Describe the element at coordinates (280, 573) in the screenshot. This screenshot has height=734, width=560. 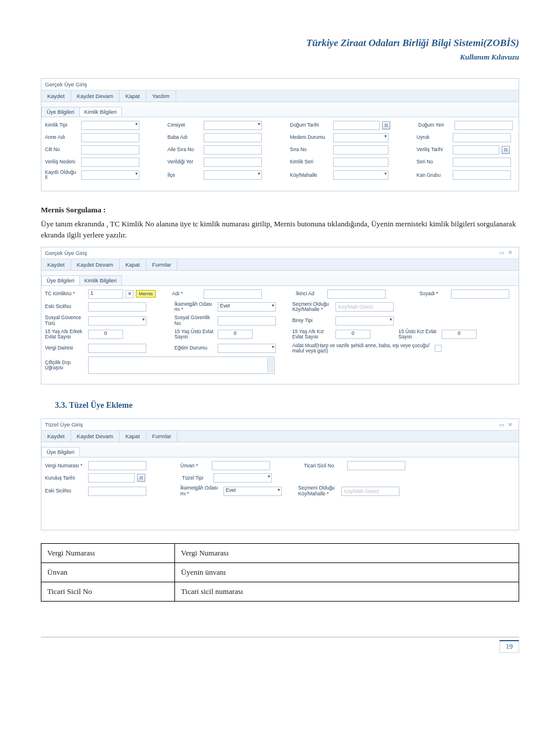
I see `table-row: ÜnvanÜyenin ünvanı` at that location.